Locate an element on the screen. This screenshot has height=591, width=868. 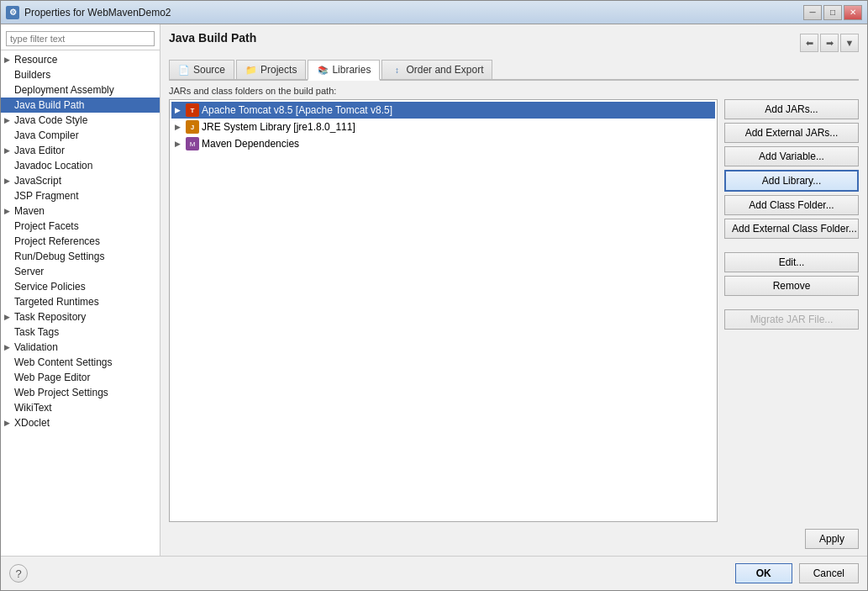
help-button: ? is located at coordinates (18, 573).